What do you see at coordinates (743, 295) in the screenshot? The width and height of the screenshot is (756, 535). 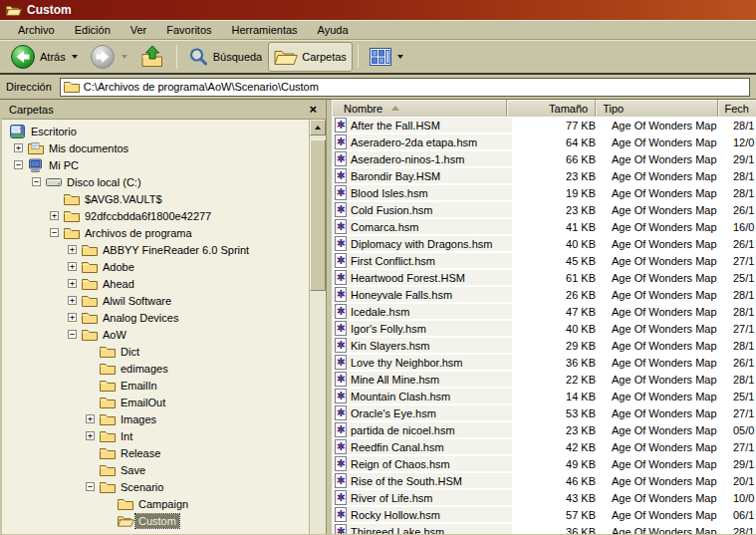 I see `file-date: 28/1` at bounding box center [743, 295].